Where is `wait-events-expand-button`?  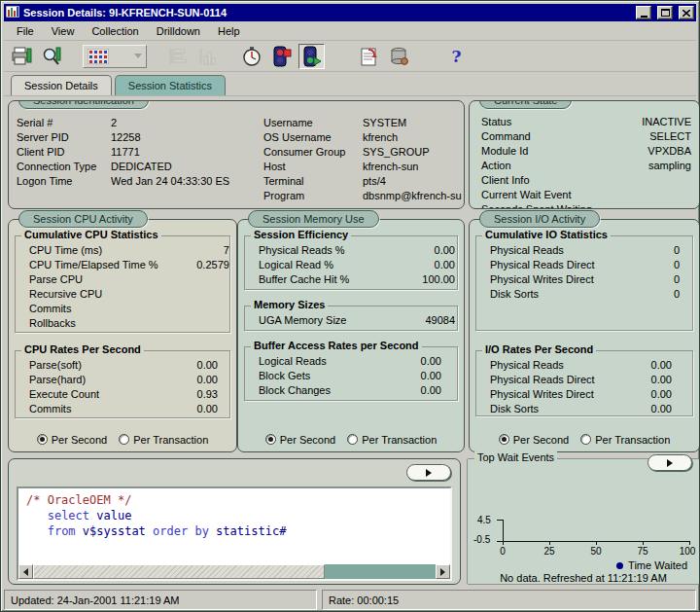
wait-events-expand-button is located at coordinates (670, 463).